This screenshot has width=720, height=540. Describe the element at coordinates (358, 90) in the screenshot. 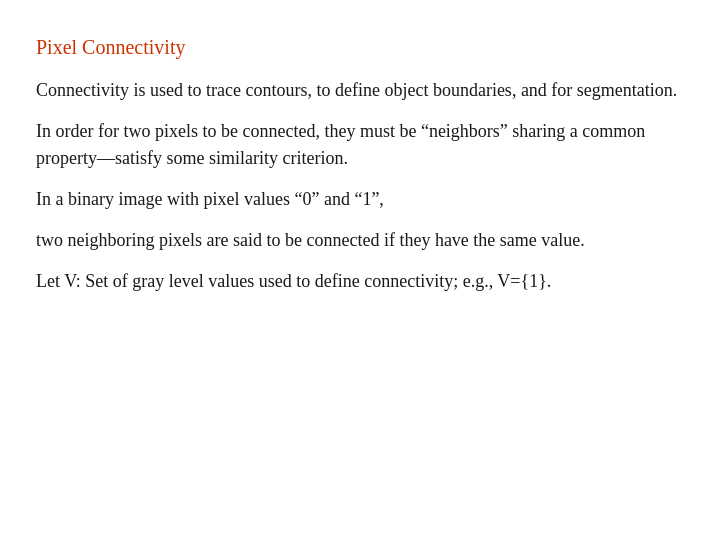

I see `paragraph-1: Connectivity is used to trace contours, …` at that location.